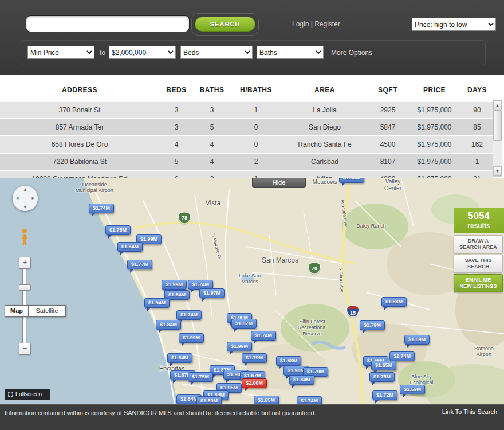 The height and width of the screenshot is (430, 504). I want to click on fullscreen-label: Fullscreen, so click(29, 394).